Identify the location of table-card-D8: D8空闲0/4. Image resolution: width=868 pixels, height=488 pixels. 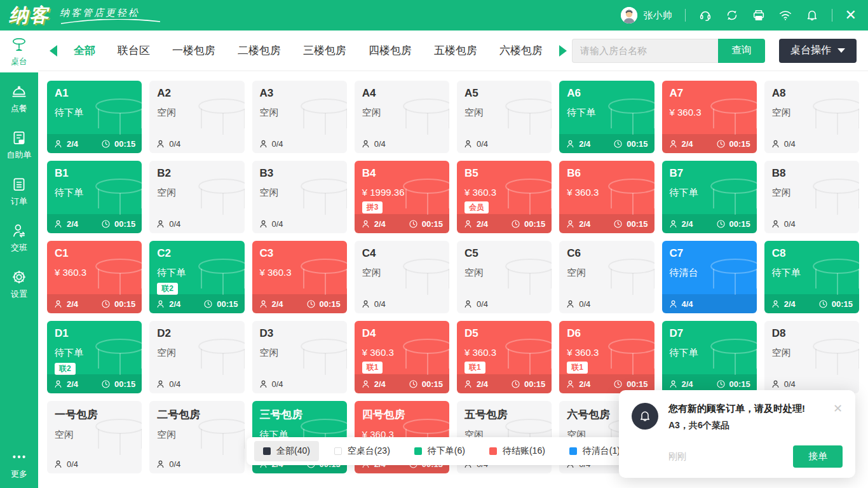
(812, 357).